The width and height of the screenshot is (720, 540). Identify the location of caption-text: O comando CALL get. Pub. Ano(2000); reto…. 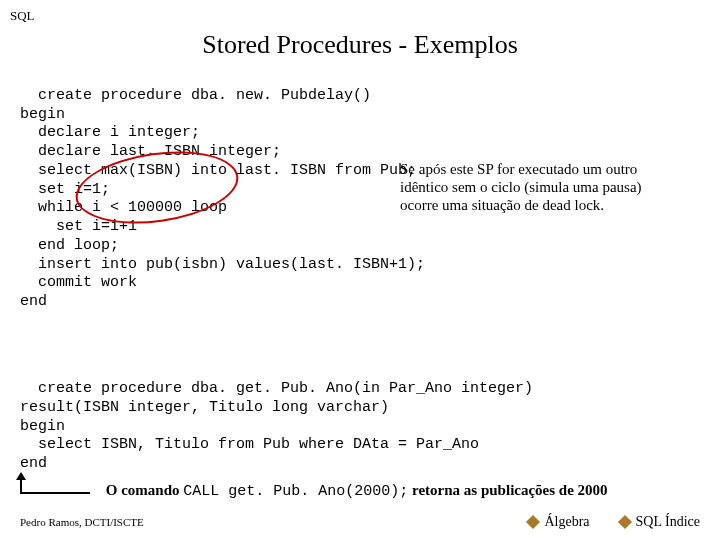
(357, 490).